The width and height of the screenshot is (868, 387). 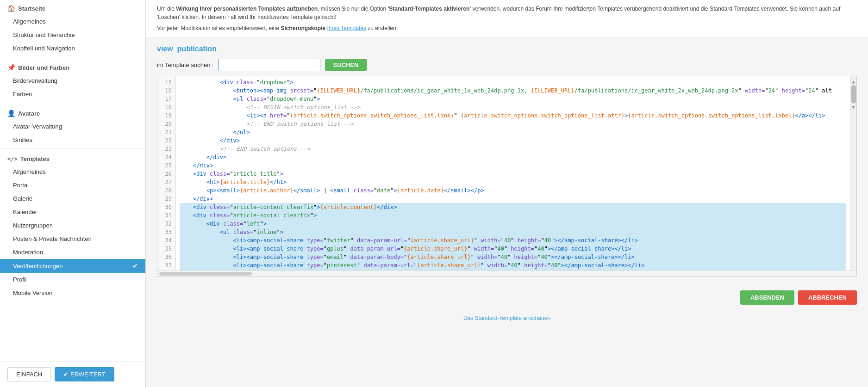 I want to click on line-number-24: 24, so click(x=167, y=157).